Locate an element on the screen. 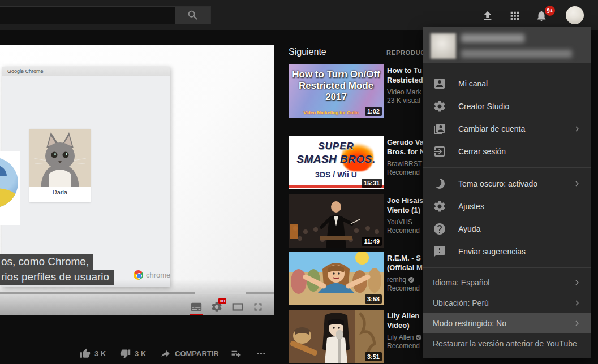 This screenshot has height=364, width=598. search-icon is located at coordinates (193, 15).